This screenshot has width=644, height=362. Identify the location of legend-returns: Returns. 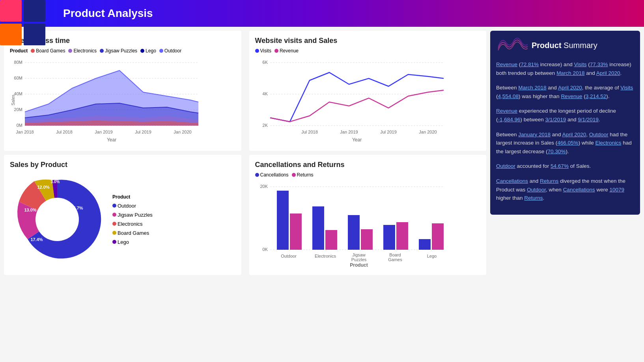
(303, 175).